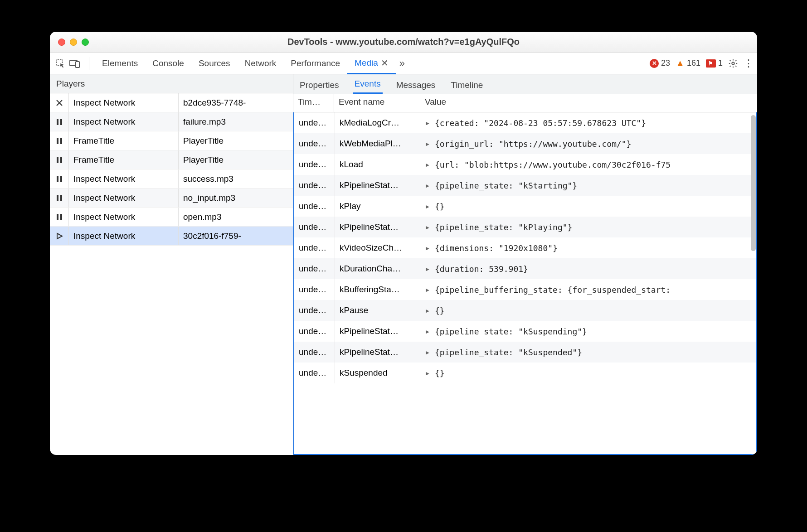 The width and height of the screenshot is (807, 532). What do you see at coordinates (378, 164) in the screenshot?
I see `event-name: kLoad` at bounding box center [378, 164].